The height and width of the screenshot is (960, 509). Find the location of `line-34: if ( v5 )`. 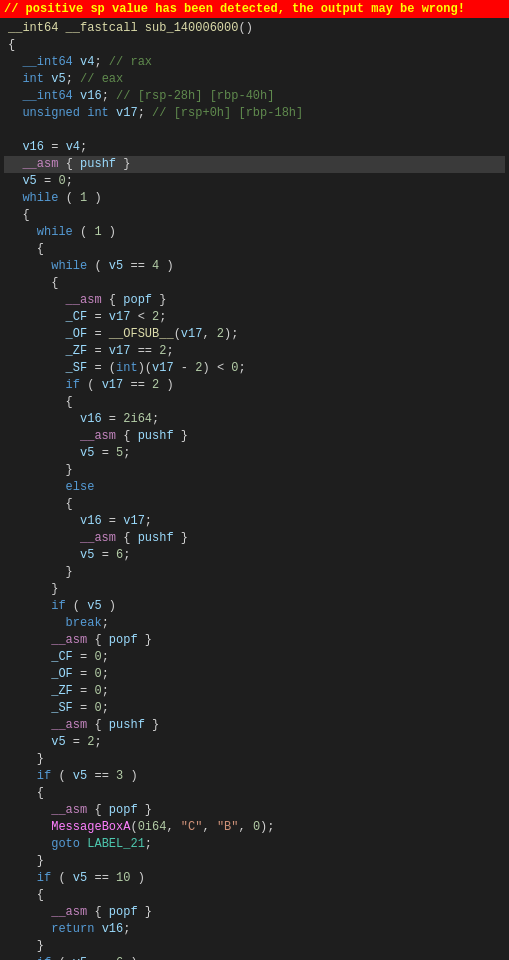

line-34: if ( v5 ) is located at coordinates (254, 606).